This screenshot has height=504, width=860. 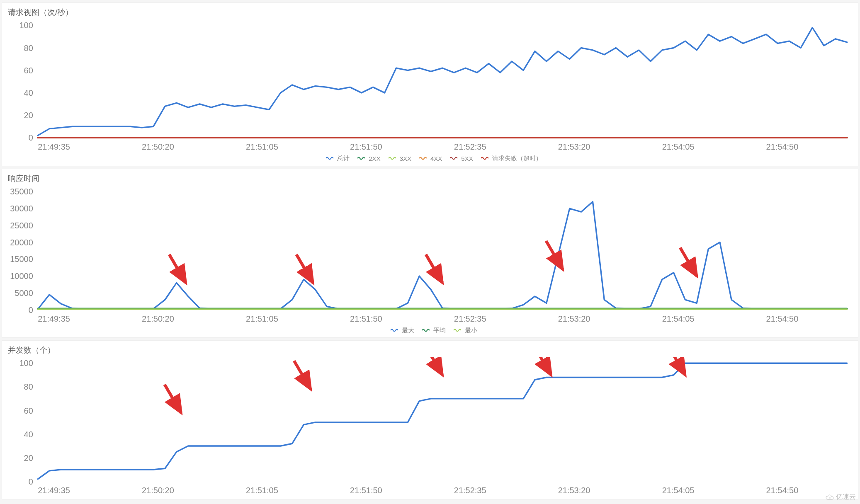 What do you see at coordinates (22, 242) in the screenshot?
I see `svg-text: 20000` at bounding box center [22, 242].